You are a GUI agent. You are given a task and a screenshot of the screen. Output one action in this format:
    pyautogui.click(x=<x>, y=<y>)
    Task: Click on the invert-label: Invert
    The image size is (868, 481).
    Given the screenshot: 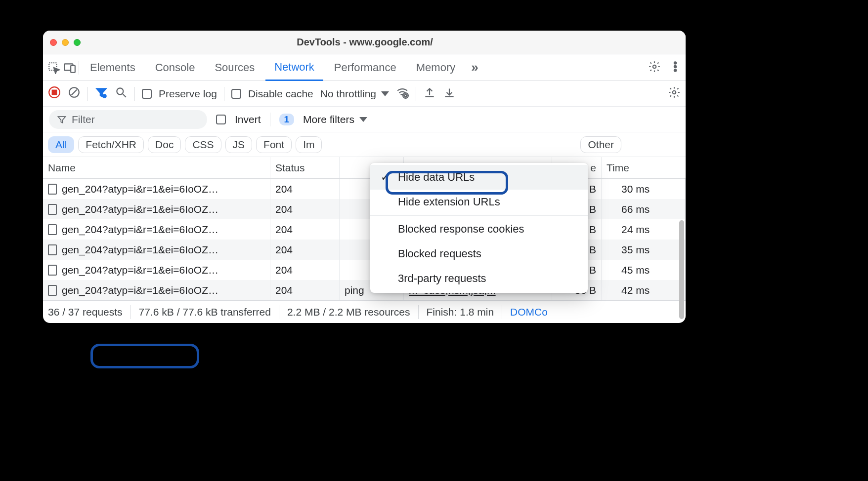 What is the action you would take?
    pyautogui.click(x=248, y=120)
    